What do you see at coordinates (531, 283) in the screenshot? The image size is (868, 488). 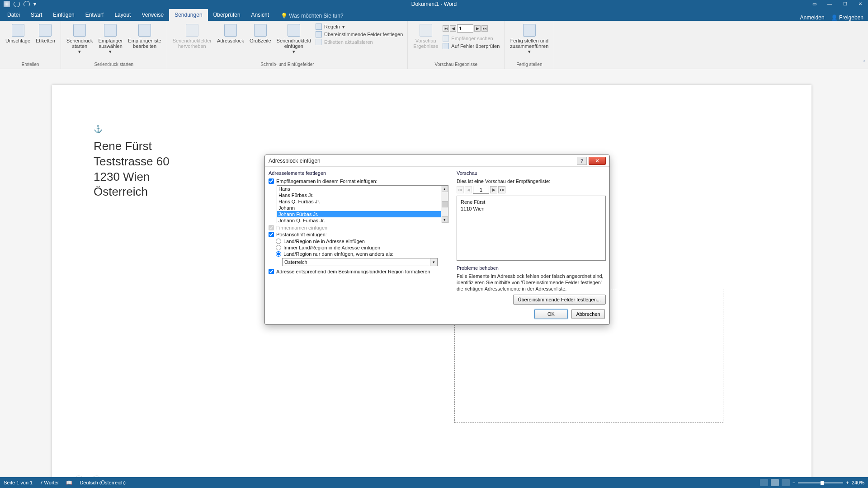 I see `fix-help-text: Falls Elemente im Adressblock fehlen ode…` at bounding box center [531, 283].